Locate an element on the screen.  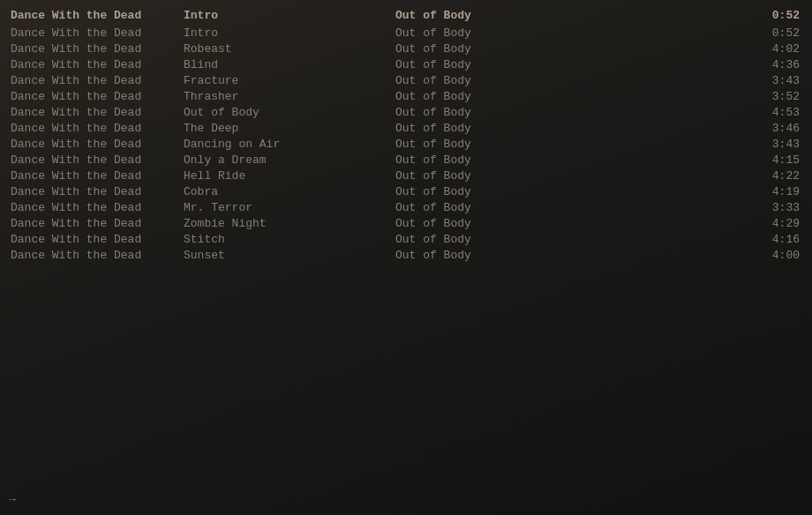
table-row: Dance With the DeadStitchOut of Body4:16 is located at coordinates (406, 239).